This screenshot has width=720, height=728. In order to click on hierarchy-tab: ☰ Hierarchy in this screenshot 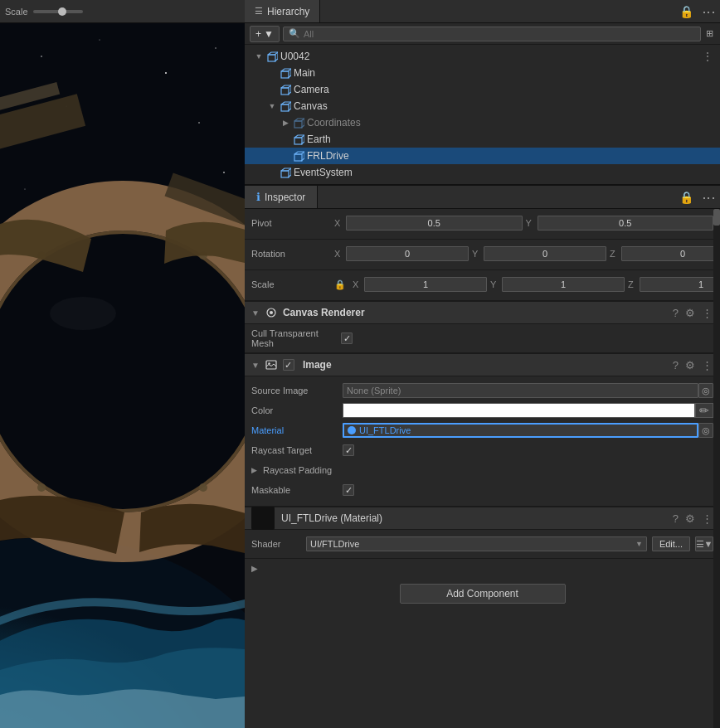, I will do `click(282, 12)`.